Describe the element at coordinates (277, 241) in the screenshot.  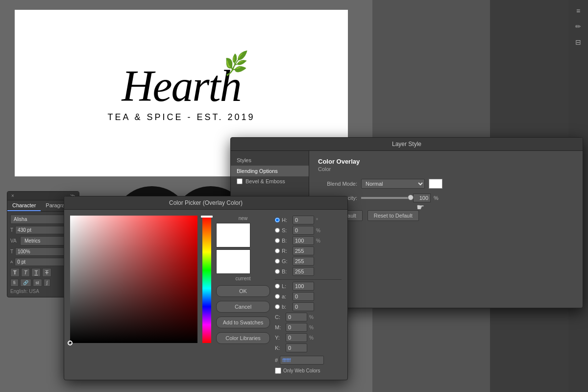
I see `b-radio` at that location.